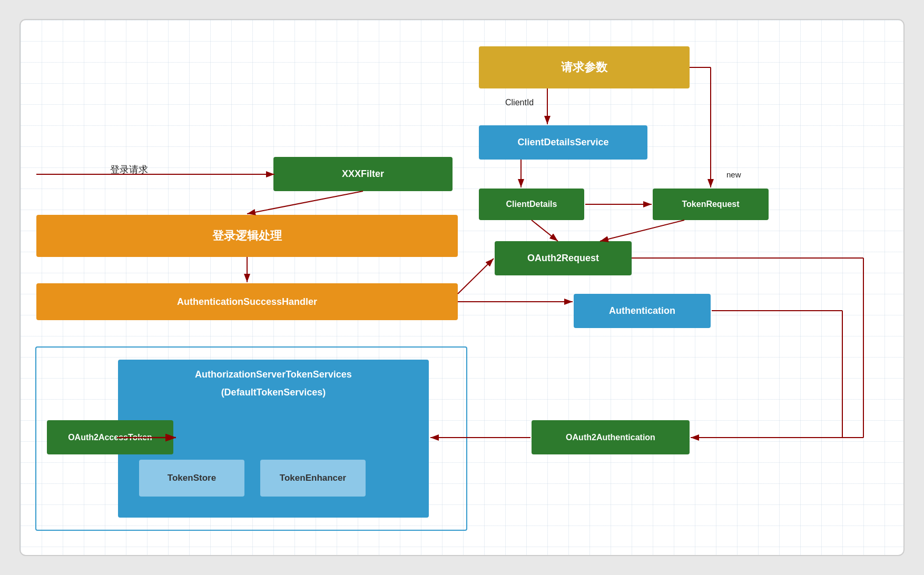  Describe the element at coordinates (247, 236) in the screenshot. I see `login-logic-box: 登录逻辑处理` at that location.